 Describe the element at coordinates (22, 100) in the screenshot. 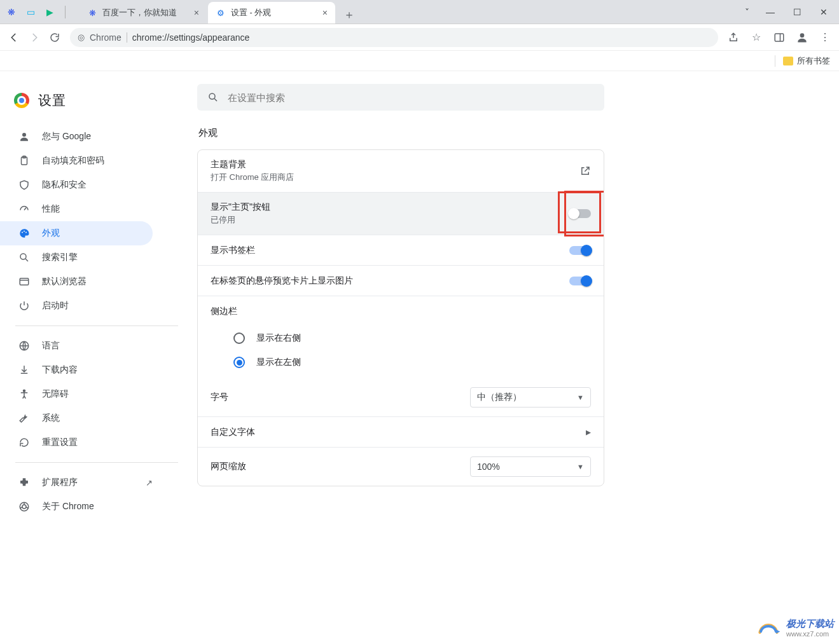

I see `chrome-logo-icon` at that location.